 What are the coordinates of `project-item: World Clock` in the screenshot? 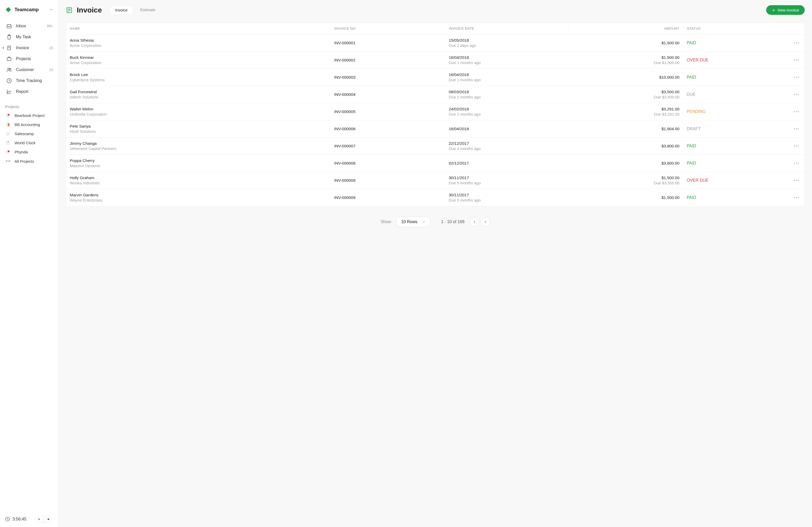 It's located at (29, 143).